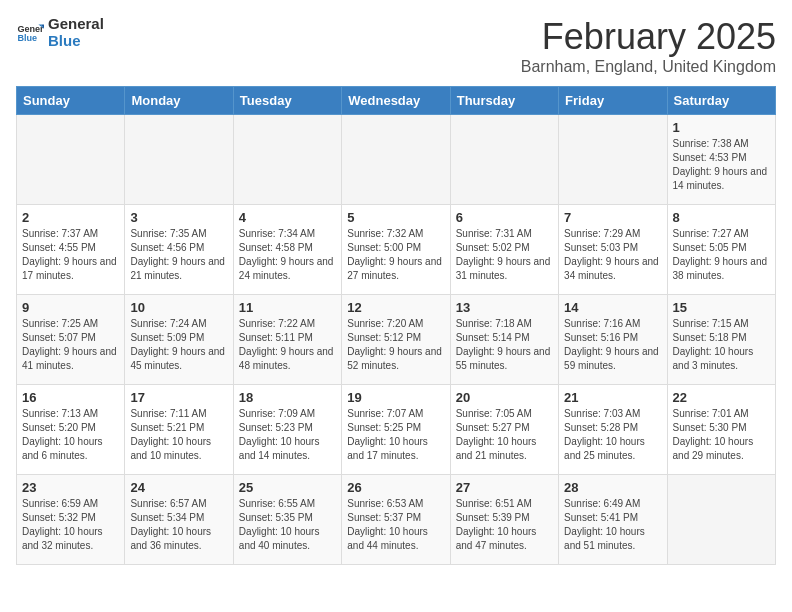 This screenshot has height=612, width=792. What do you see at coordinates (612, 398) in the screenshot?
I see `day-number: 21` at bounding box center [612, 398].